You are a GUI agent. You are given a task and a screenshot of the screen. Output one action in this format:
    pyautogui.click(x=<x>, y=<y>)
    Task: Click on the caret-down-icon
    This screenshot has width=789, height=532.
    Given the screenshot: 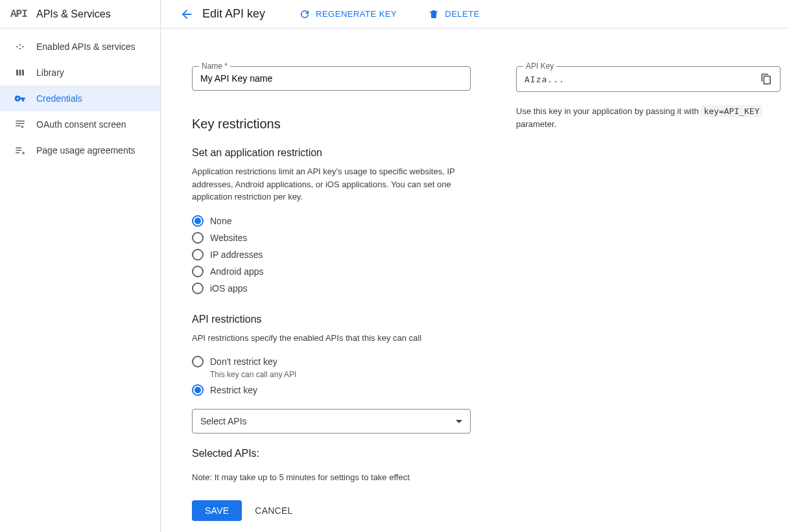 What is the action you would take?
    pyautogui.click(x=459, y=421)
    